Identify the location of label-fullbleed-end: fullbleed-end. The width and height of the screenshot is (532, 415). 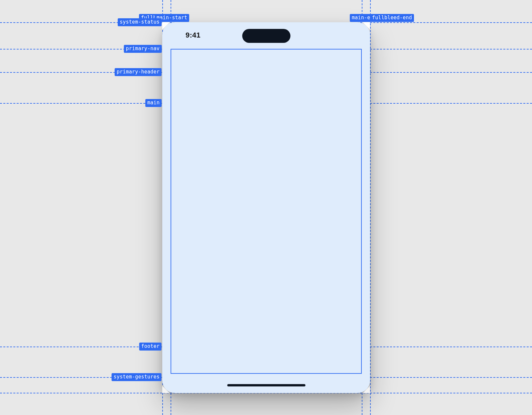
(392, 18).